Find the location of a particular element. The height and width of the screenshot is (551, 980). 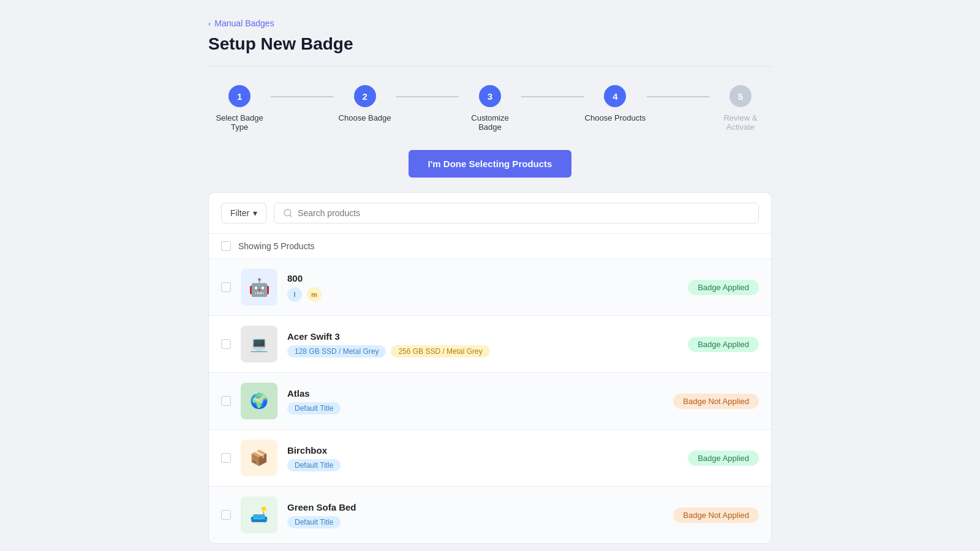

showing-row: Showing 5 Products is located at coordinates (490, 246).